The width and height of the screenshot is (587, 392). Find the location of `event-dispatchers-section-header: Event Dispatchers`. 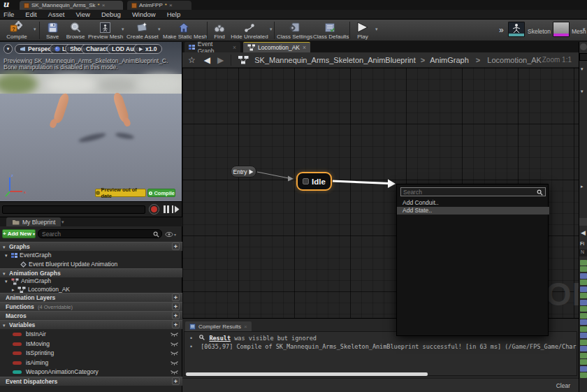

event-dispatchers-section-header: Event Dispatchers is located at coordinates (91, 382).